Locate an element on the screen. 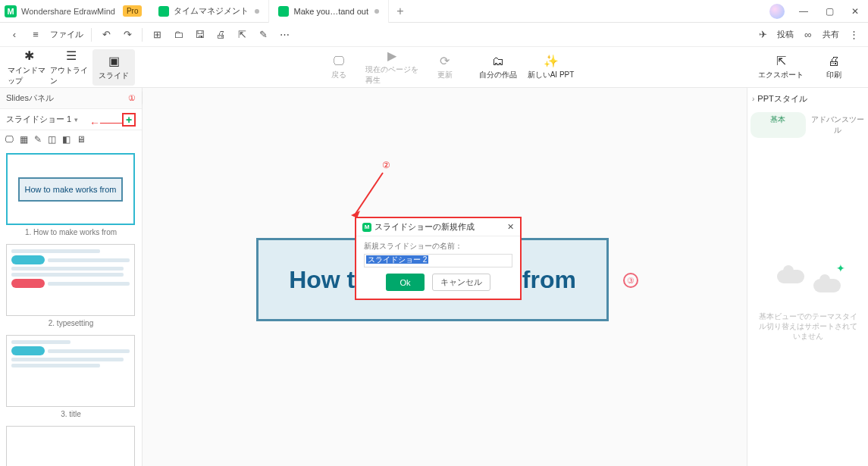 Image resolution: width=868 pixels, height=466 pixels. post-button: 投稿 is located at coordinates (785, 35).